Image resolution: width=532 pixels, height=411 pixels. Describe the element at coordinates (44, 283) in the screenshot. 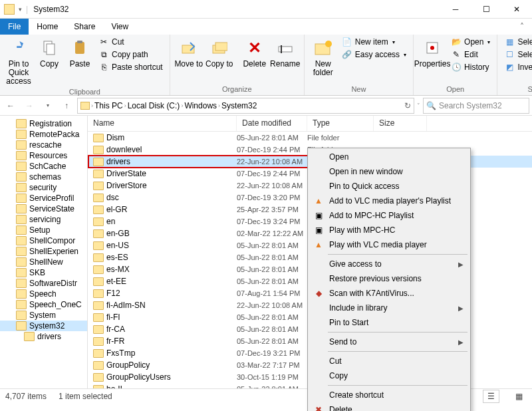

I see `tree-item: SoftwareDistr` at that location.